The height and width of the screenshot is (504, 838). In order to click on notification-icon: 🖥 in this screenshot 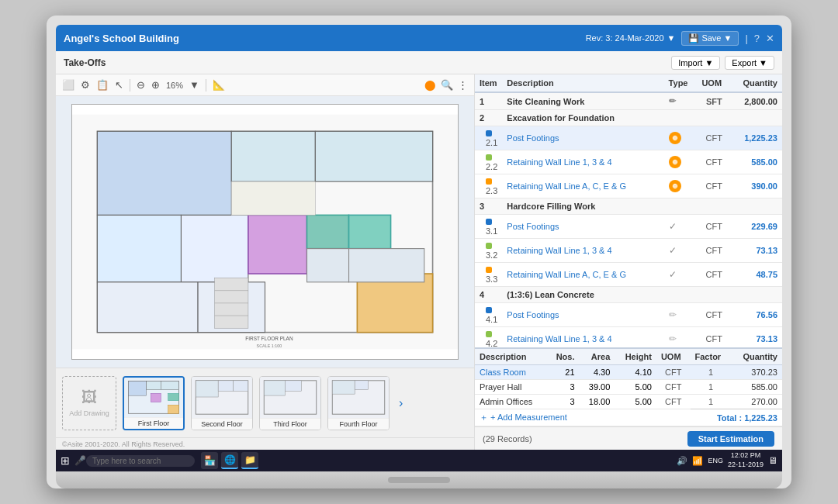, I will do `click(773, 461)`.